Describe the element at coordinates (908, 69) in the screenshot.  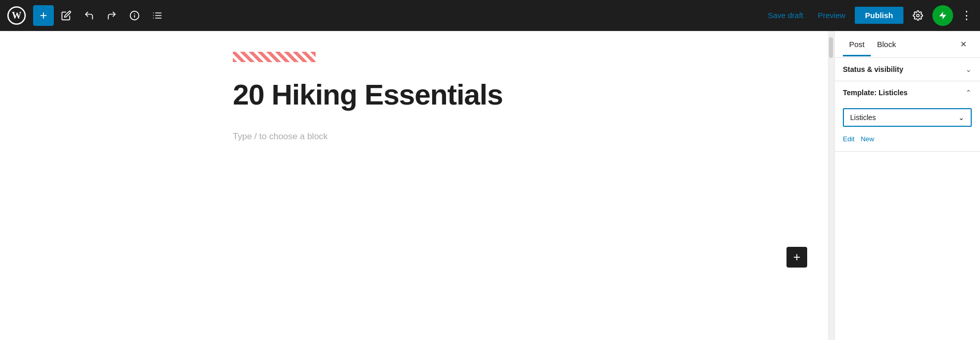
I see `status-visibility-section: Status & visibility ⌄` at that location.